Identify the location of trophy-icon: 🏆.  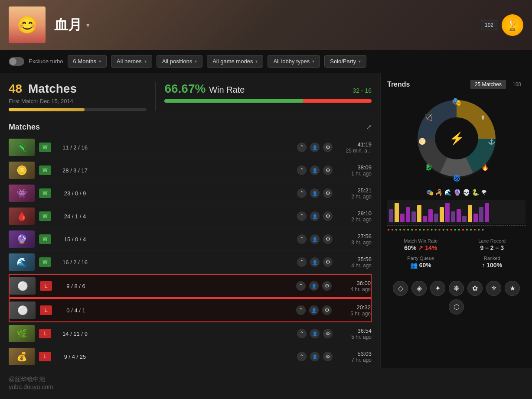
(512, 25).